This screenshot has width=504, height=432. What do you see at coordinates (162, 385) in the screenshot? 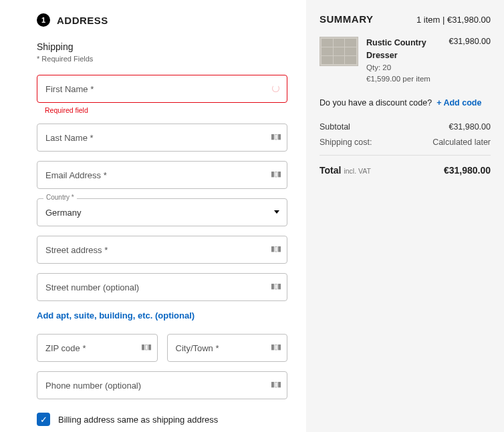
I see `phone-field: ▮▯▮` at bounding box center [162, 385].